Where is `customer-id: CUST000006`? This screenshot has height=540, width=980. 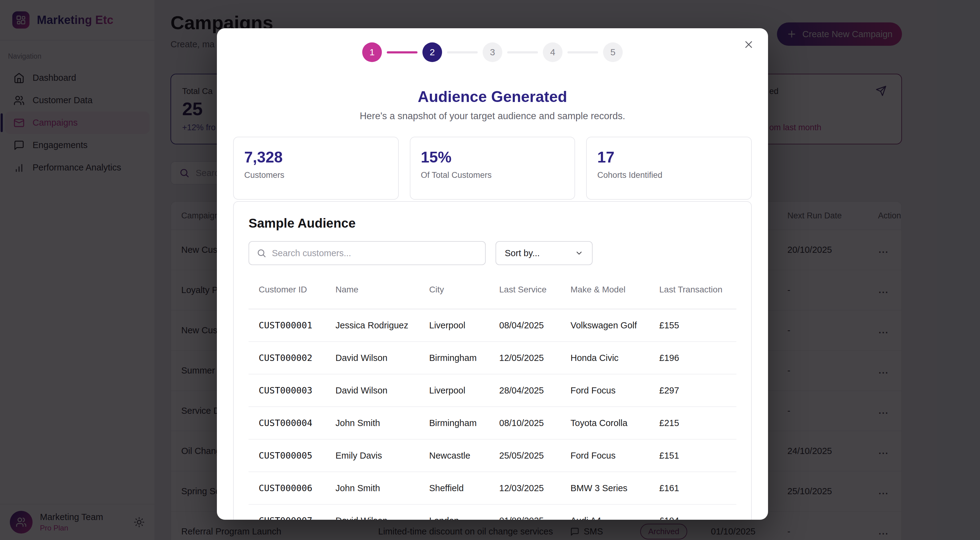 customer-id: CUST000006 is located at coordinates (297, 488).